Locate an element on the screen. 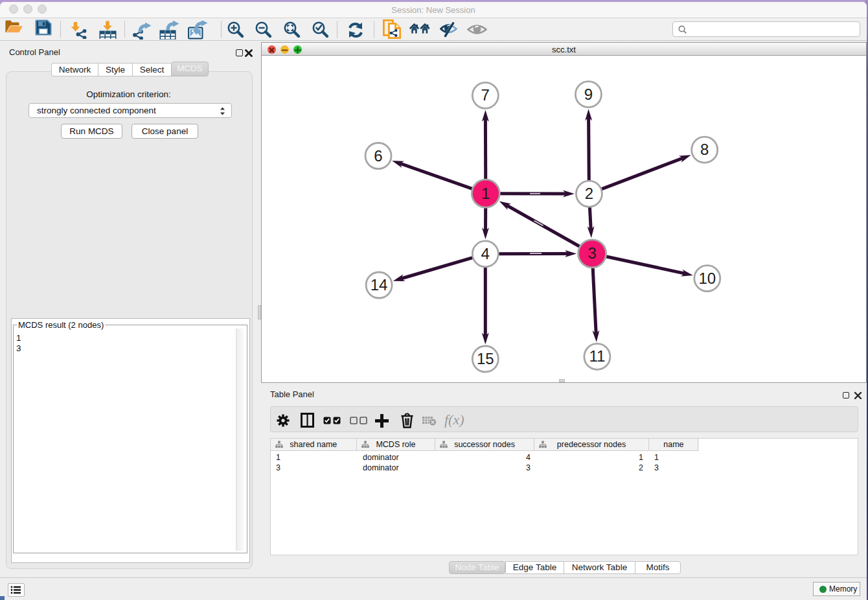 The width and height of the screenshot is (868, 600). svg-text: 1 is located at coordinates (486, 193).